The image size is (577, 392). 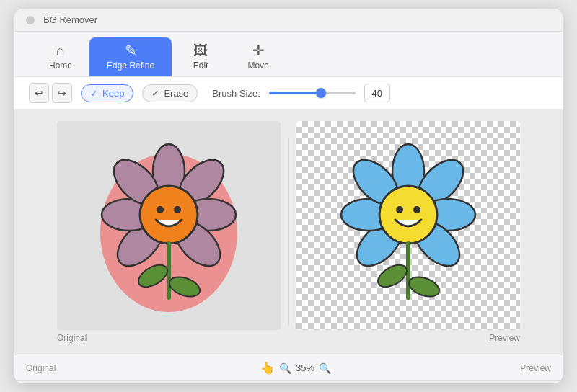 What do you see at coordinates (201, 66) in the screenshot?
I see `nav-edit-label: Edit` at bounding box center [201, 66].